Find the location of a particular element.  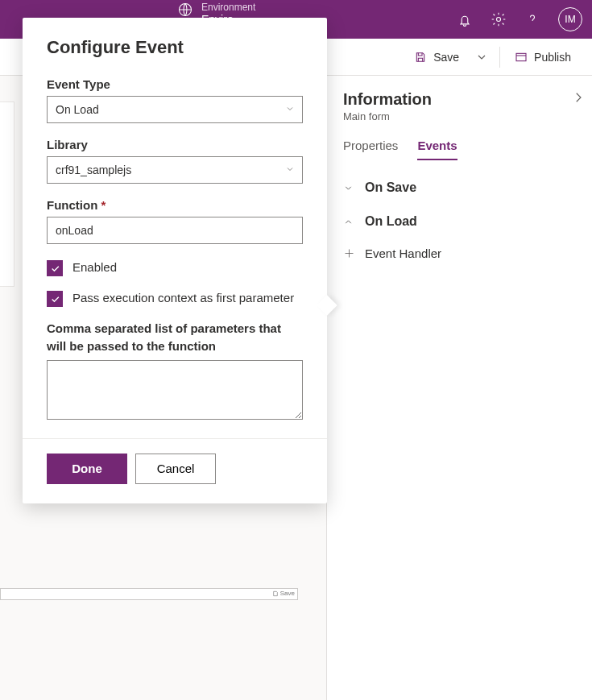

user-avatar: IM is located at coordinates (570, 19).